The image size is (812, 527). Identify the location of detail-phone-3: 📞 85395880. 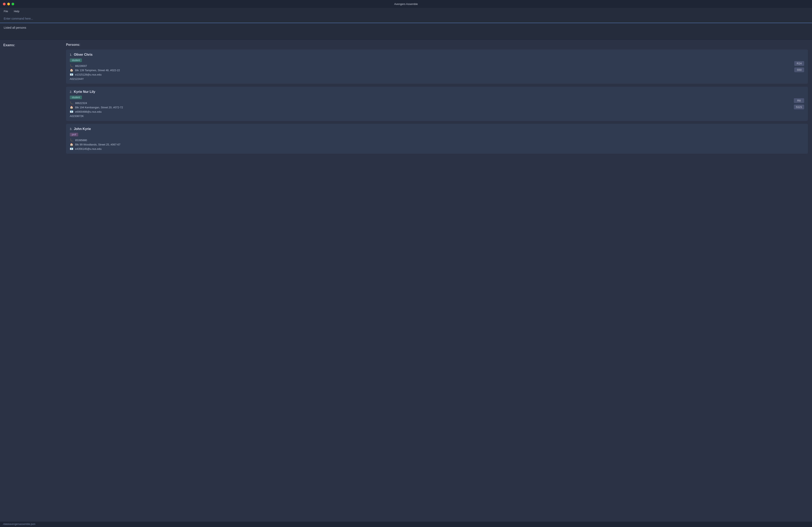
(437, 140).